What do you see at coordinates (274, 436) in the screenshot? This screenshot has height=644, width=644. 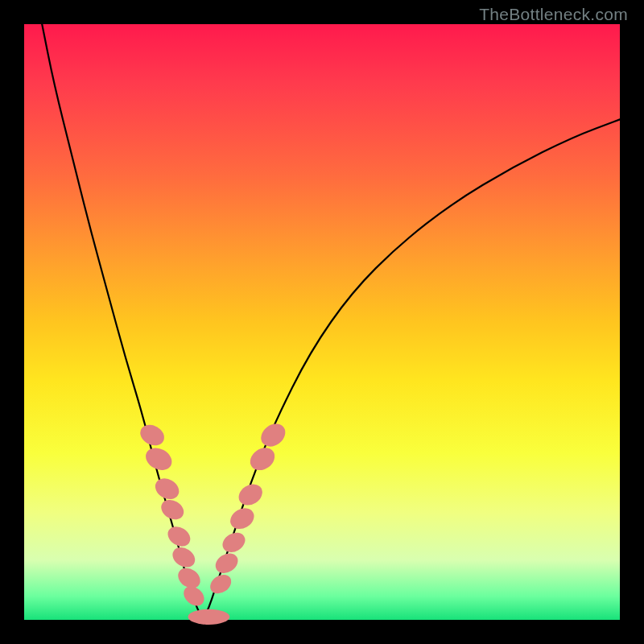 I see `marker-right-cluster-top2` at bounding box center [274, 436].